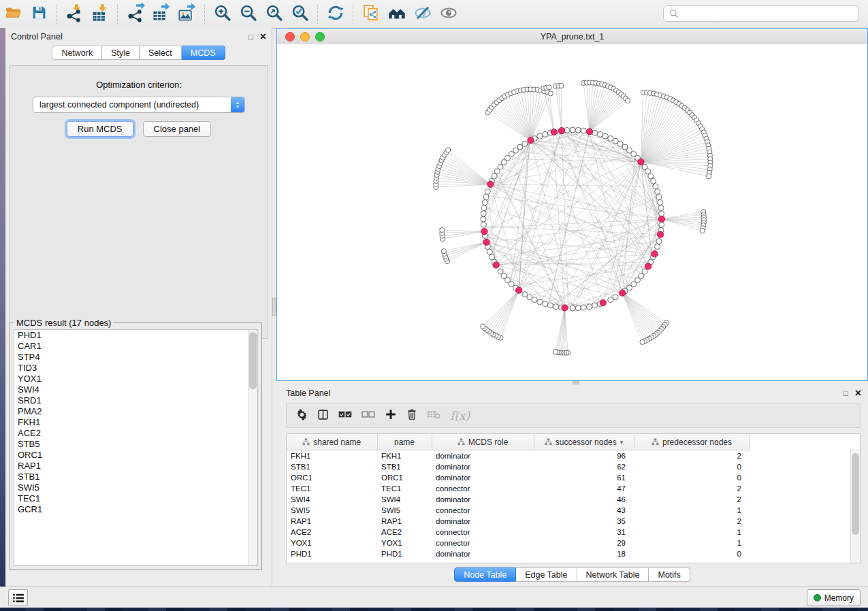 This screenshot has height=611, width=868. What do you see at coordinates (584, 554) in the screenshot?
I see `table-cell: 18` at bounding box center [584, 554].